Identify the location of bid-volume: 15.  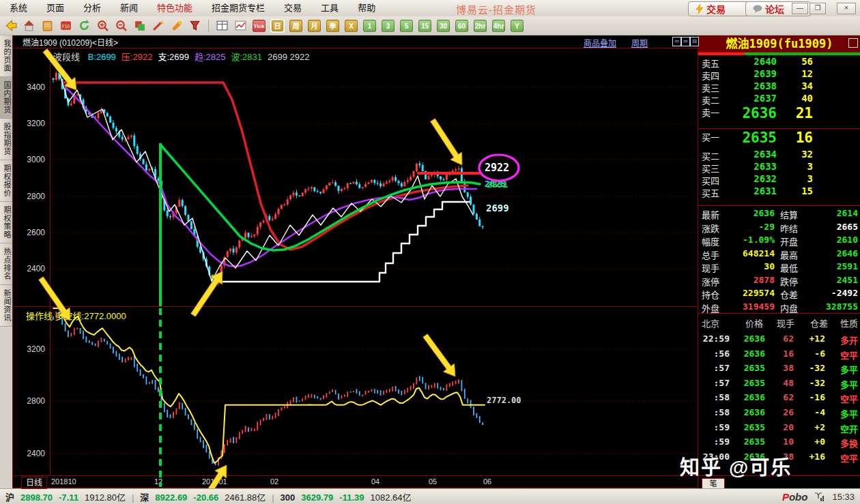
(807, 191).